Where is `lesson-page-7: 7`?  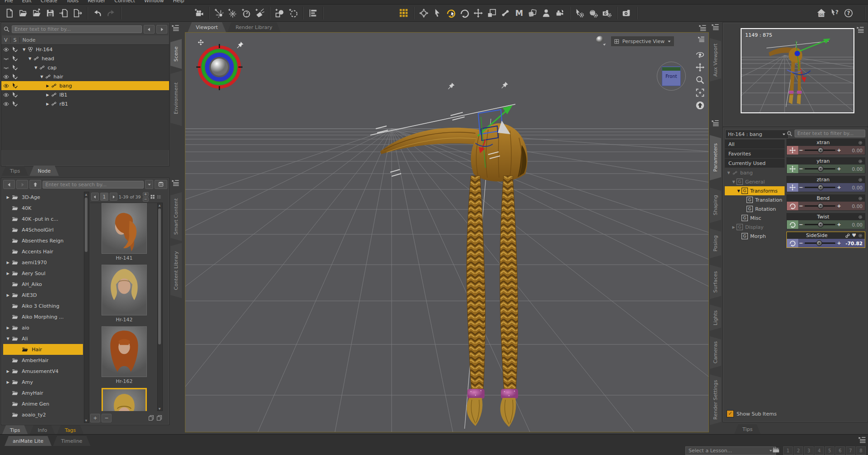 lesson-page-7: 7 is located at coordinates (850, 450).